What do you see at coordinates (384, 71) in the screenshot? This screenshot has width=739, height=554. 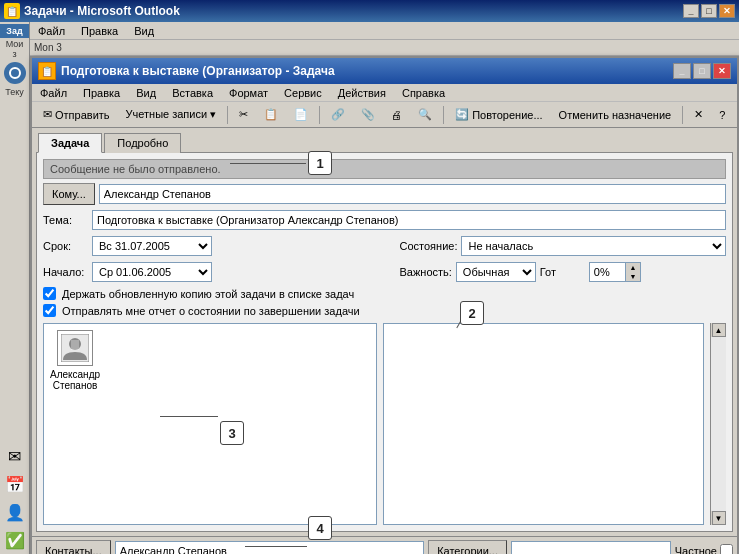 I see `dialog-title-bar: 📋 Подготовка к выставке (Организатор - З…` at bounding box center [384, 71].